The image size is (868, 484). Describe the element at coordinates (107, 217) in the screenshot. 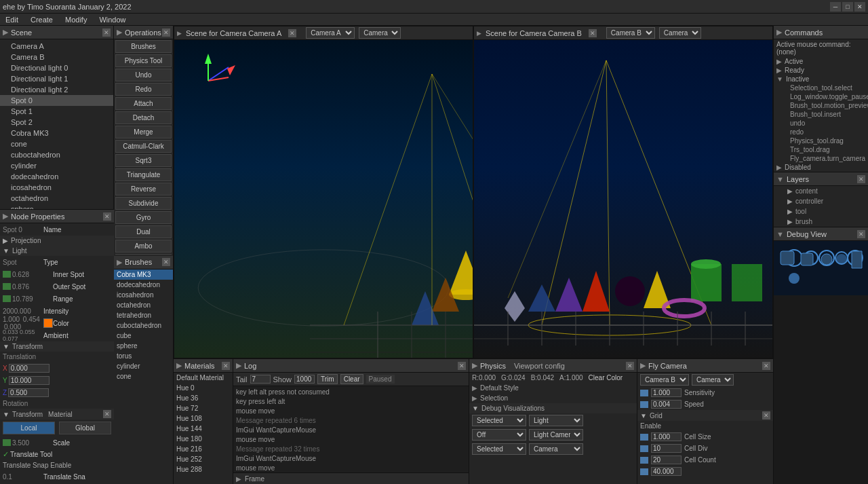

I see `node-props-close: ✕` at that location.